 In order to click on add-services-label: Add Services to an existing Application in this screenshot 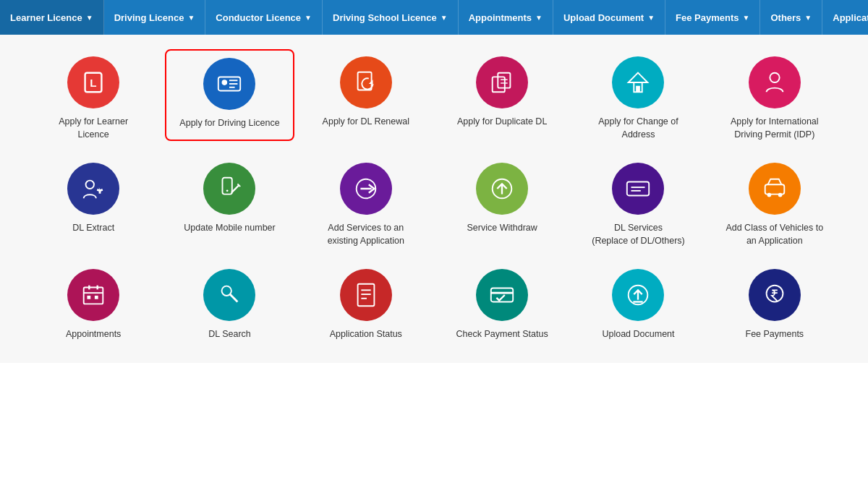, I will do `click(366, 234)`.